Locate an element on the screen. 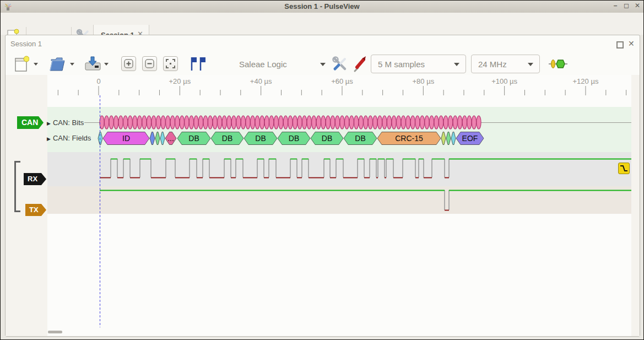 The width and height of the screenshot is (644, 340). sample-rate-select: 24 MHz is located at coordinates (506, 64).